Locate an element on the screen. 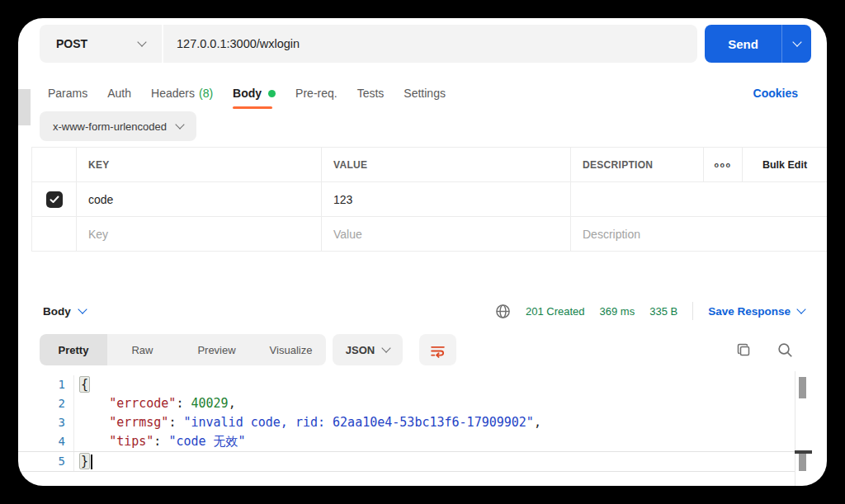 The image size is (845, 504). line-number: 1 is located at coordinates (46, 384).